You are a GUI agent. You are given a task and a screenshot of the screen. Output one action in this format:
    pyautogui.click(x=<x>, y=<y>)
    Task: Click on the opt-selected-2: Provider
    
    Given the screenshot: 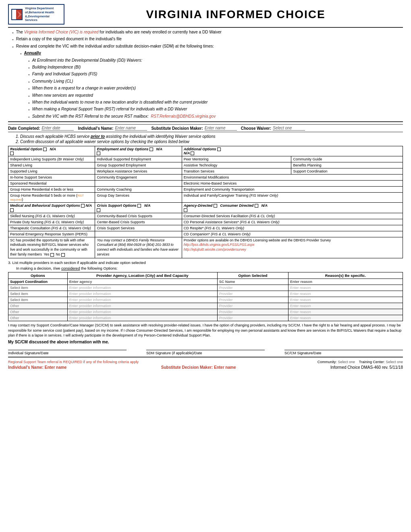 What is the action you would take?
    pyautogui.click(x=253, y=294)
    